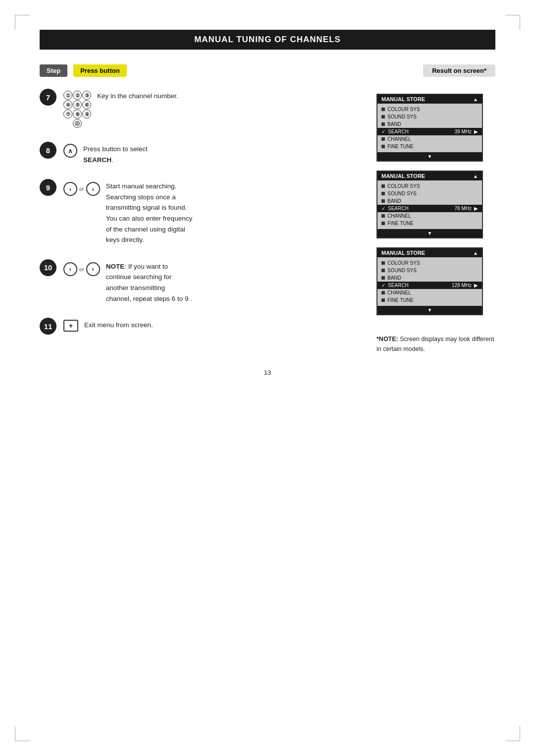 The width and height of the screenshot is (535, 756). I want to click on right-arrow-btn-2: ›, so click(93, 269).